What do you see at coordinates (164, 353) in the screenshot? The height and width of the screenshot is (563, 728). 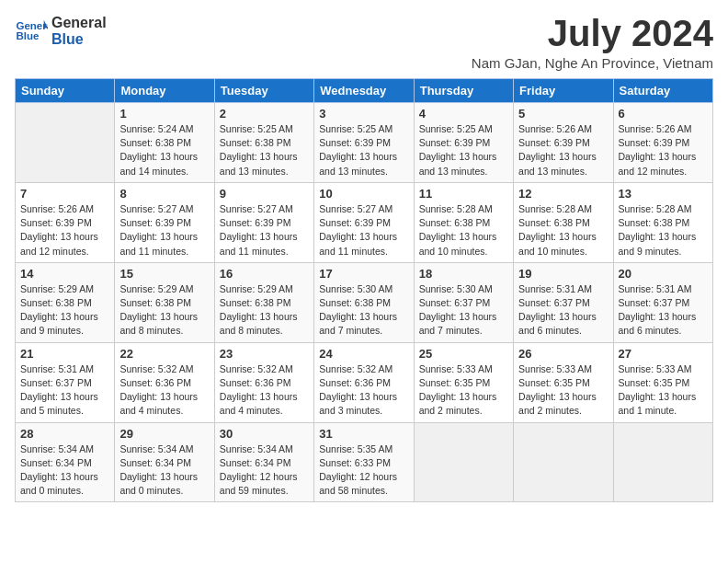 I see `day-number: 22` at bounding box center [164, 353].